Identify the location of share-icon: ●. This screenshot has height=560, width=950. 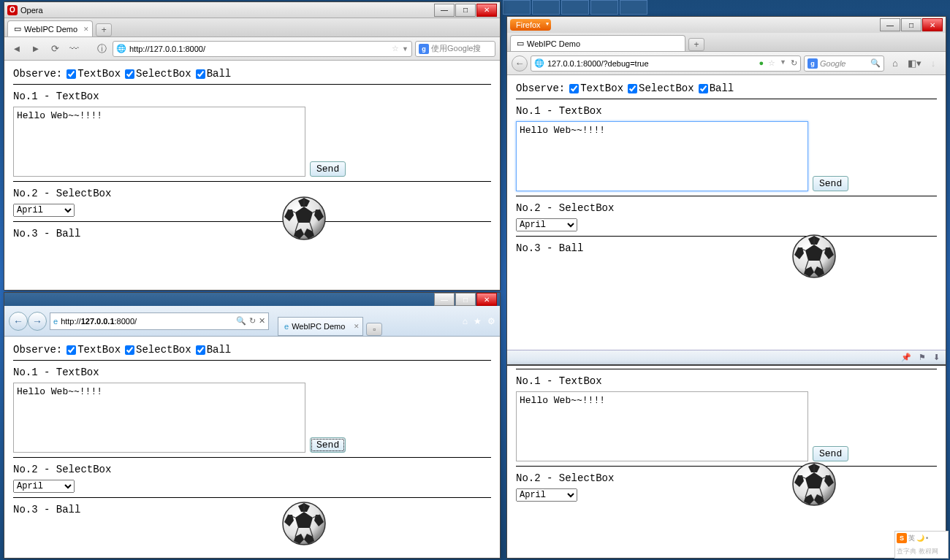
(761, 63).